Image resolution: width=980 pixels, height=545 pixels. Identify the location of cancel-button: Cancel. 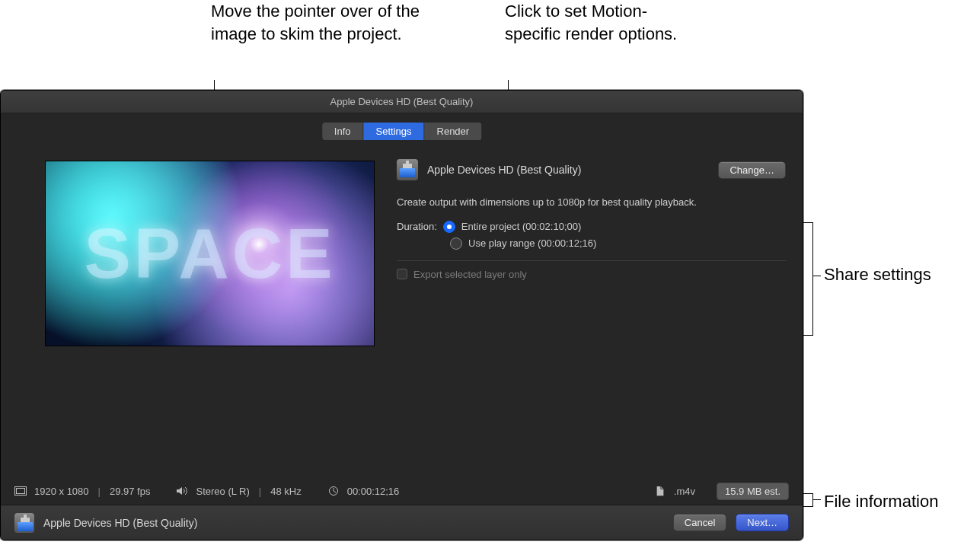
(700, 522).